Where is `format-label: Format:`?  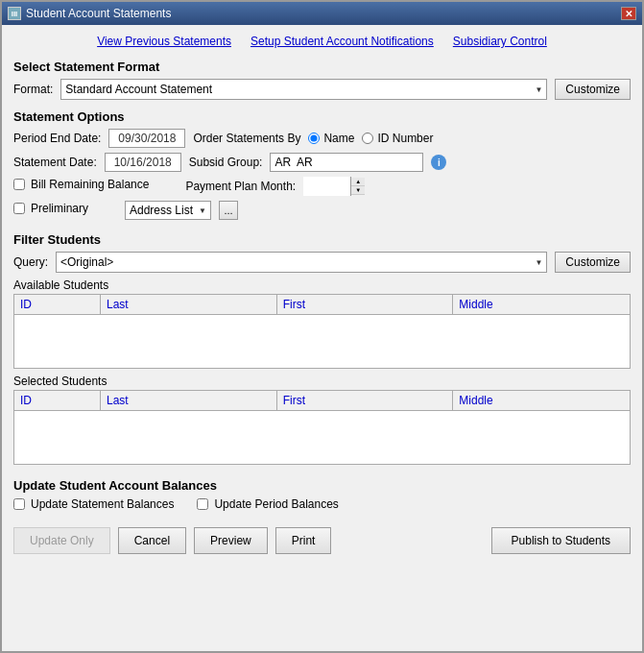 format-label: Format: is located at coordinates (33, 89).